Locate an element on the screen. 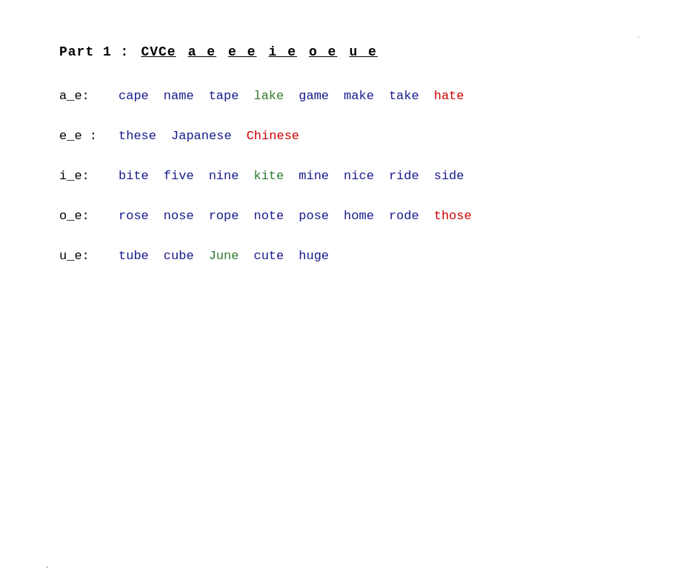  word-2-3: kite is located at coordinates (268, 176).